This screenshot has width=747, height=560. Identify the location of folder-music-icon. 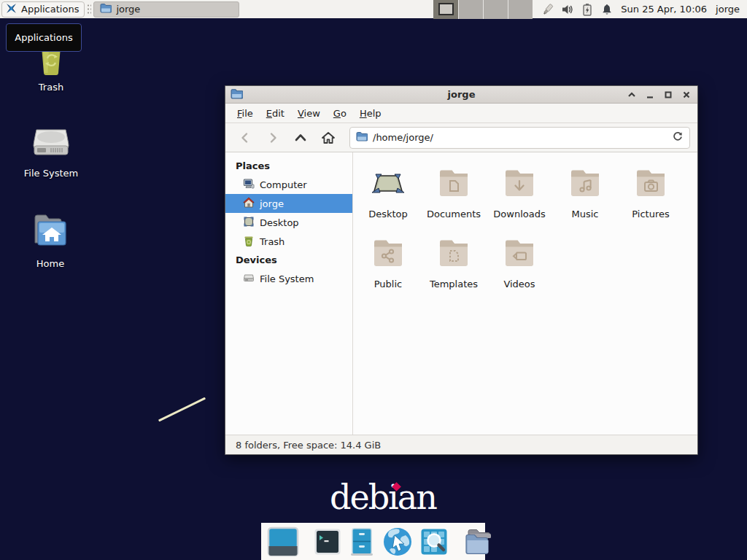
(585, 184).